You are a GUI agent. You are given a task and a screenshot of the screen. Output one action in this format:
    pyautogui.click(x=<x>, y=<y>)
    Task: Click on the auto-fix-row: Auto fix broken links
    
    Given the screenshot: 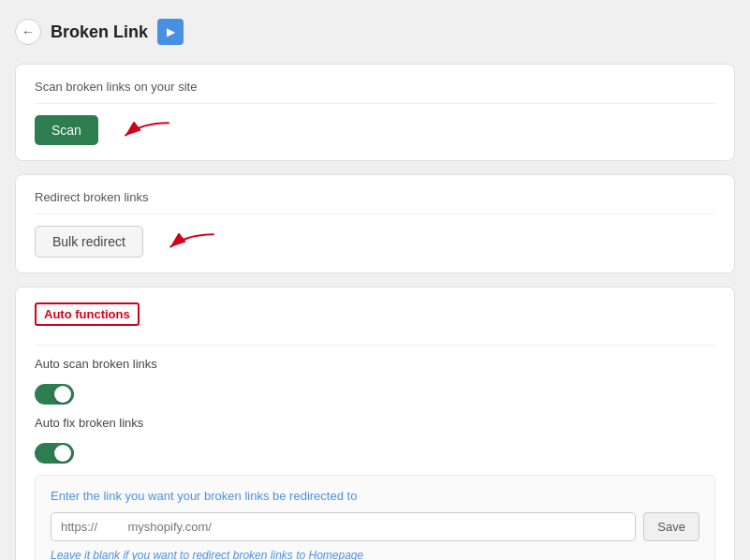 What is the action you would take?
    pyautogui.click(x=375, y=440)
    